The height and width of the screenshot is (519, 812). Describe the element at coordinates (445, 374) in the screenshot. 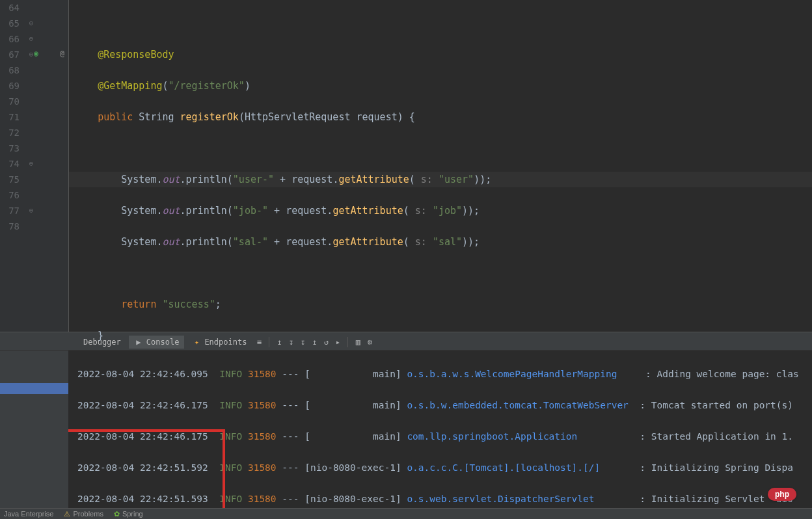

I see `log-row: 2022-08-04 22:42:46.095 INFO 31580 --- […` at that location.